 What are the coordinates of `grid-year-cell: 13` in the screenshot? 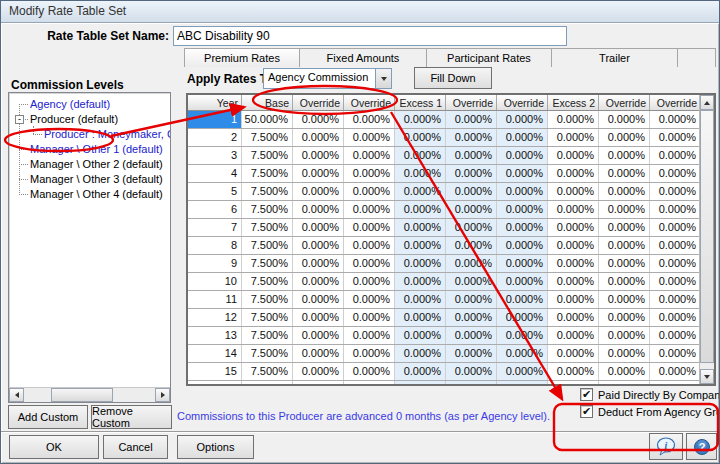 It's located at (215, 336).